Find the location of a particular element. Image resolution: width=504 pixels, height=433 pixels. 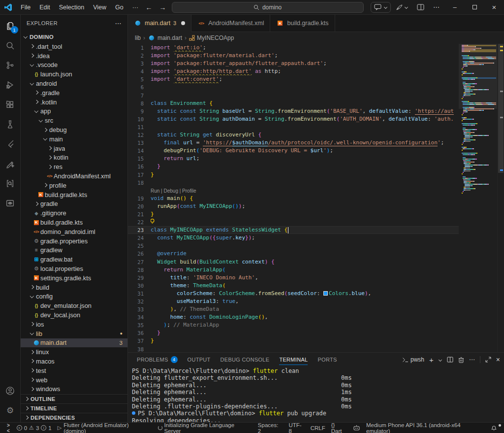

code-line: 12 static String get discoveryUrl { is located at coordinates (316, 135).